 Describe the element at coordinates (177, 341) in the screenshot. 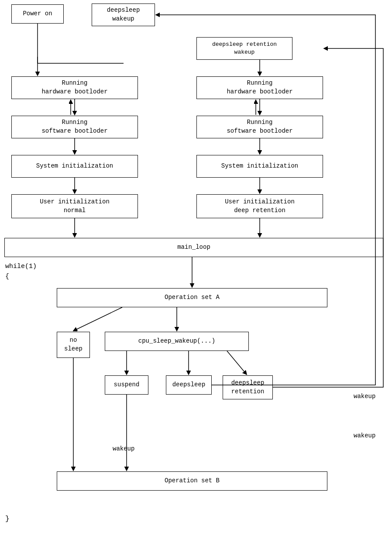

I see `cpu-sleep-box: cpu_sleep_wakeup(...)` at that location.